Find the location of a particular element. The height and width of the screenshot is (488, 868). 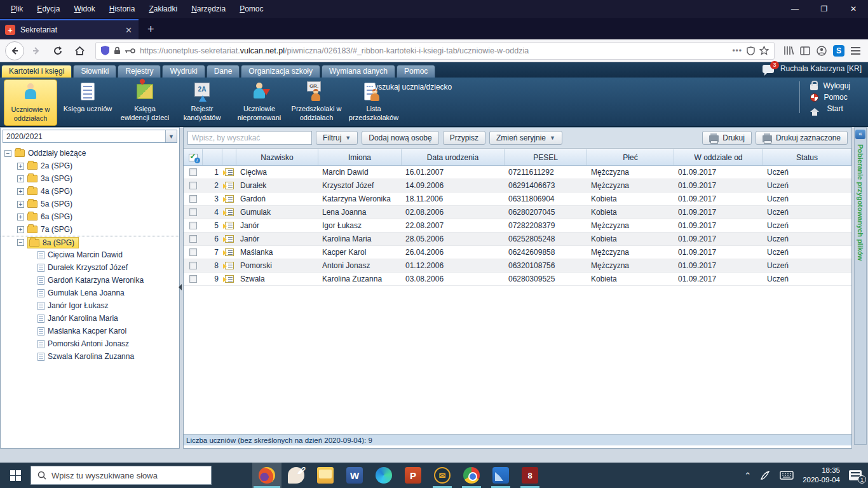

taskbar-clock: 18:35 2020-09-04 is located at coordinates (821, 475).